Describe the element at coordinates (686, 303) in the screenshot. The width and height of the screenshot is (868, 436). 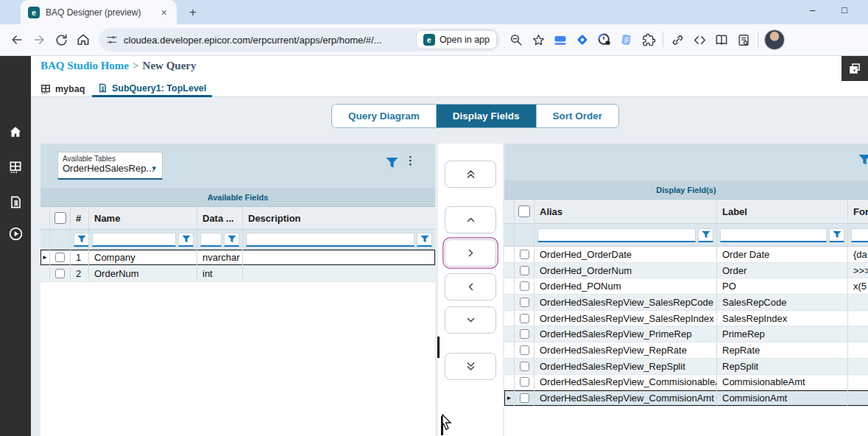
I see `table-row: OrderHedSalesRepView_SalesRepCodeSalesRe…` at that location.